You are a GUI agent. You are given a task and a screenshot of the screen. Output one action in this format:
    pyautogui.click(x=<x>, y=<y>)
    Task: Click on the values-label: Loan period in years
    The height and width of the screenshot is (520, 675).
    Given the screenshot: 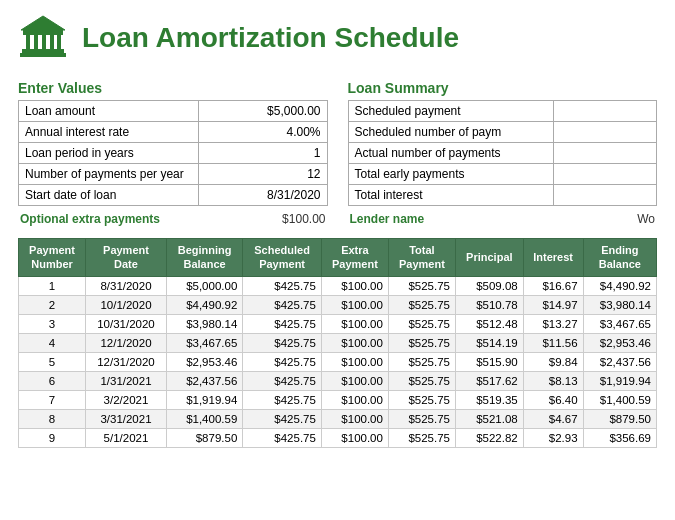 What is the action you would take?
    pyautogui.click(x=109, y=154)
    